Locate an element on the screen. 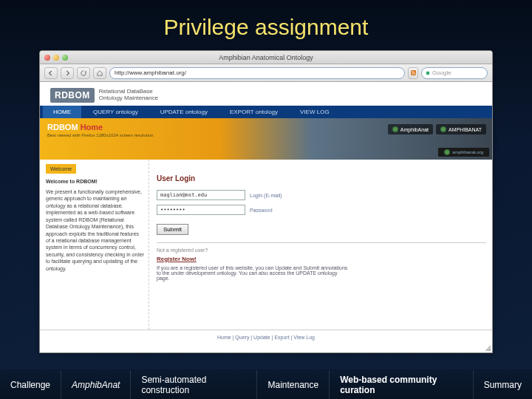 Image resolution: width=532 pixels, height=399 pixels. nav-query: QUERY ontology is located at coordinates (115, 112).